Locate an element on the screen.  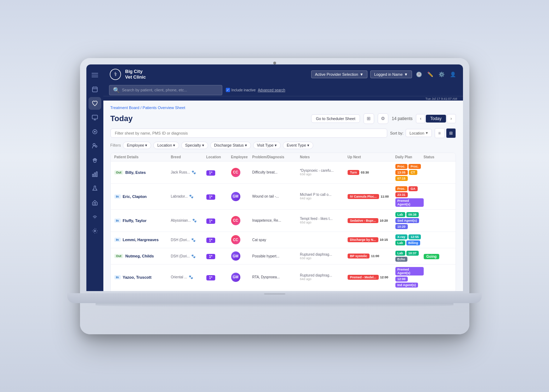
up-next-label: Discharge by N... is located at coordinates (363, 240).